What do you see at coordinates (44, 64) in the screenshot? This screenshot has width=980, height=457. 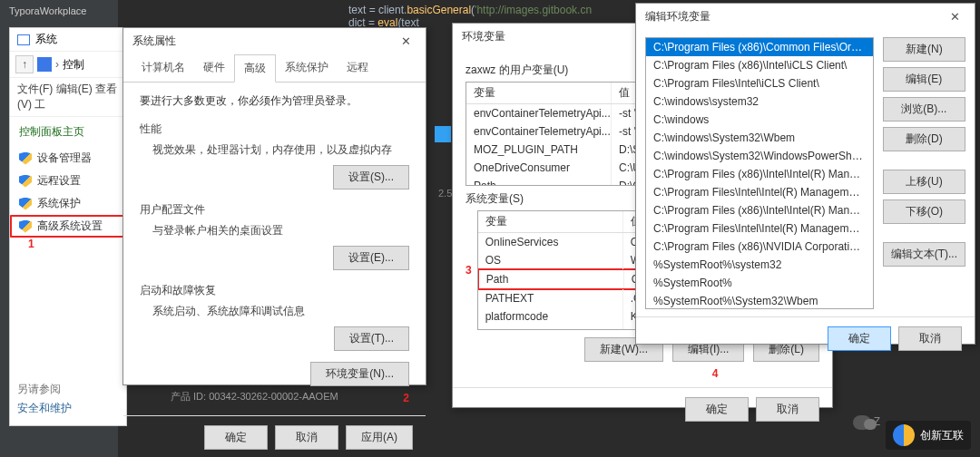 I see `pc-icon` at bounding box center [44, 64].